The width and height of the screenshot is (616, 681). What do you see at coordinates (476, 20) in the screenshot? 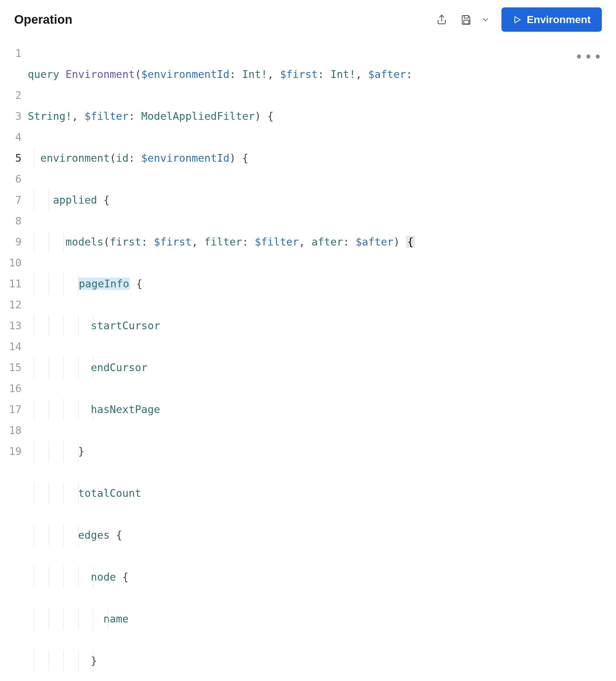
I see `save-group` at bounding box center [476, 20].